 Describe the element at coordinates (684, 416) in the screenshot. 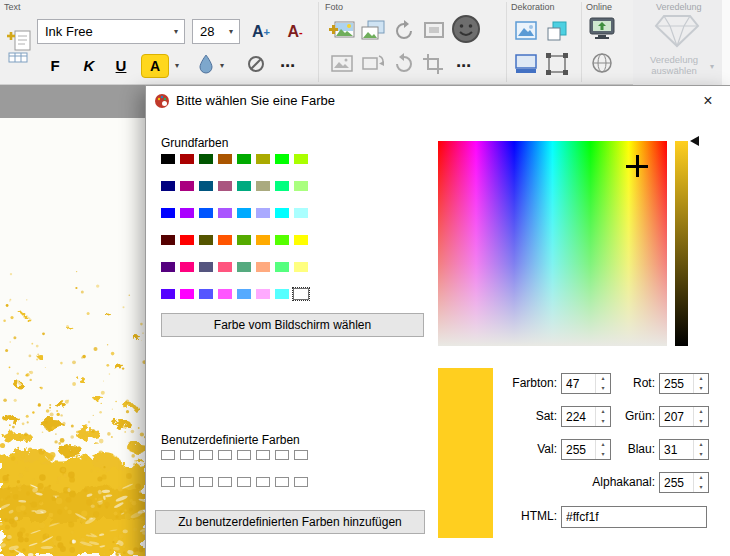

I see `green-spinbox: 207 ▴▾` at that location.